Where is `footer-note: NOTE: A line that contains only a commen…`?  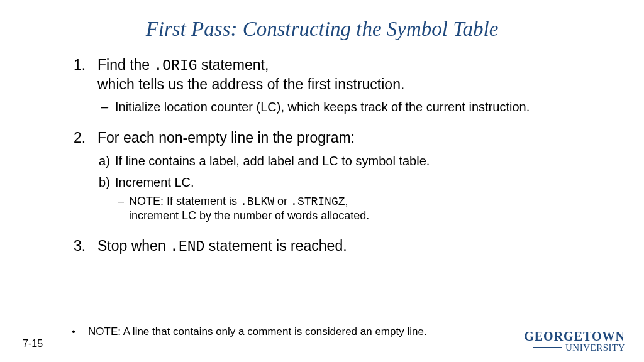
footer-note: NOTE: A line that contains only a commen… is located at coordinates (258, 332).